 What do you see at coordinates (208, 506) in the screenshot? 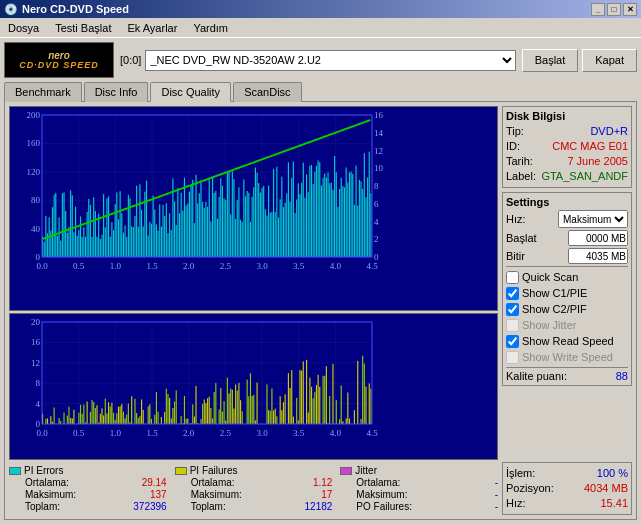
I see `pi-failures-toplam-label: Toplam:` at bounding box center [208, 506].